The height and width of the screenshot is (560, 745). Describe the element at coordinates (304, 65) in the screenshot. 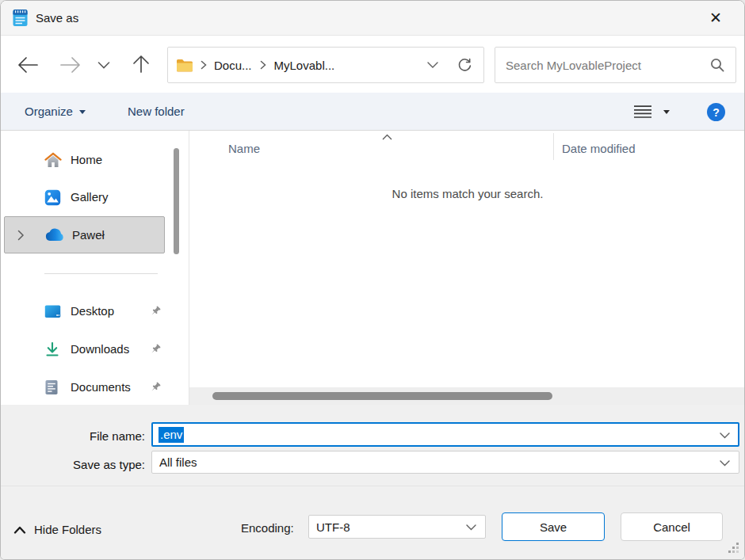

I see `breadcrumb-item-project: MyLovabl...` at that location.